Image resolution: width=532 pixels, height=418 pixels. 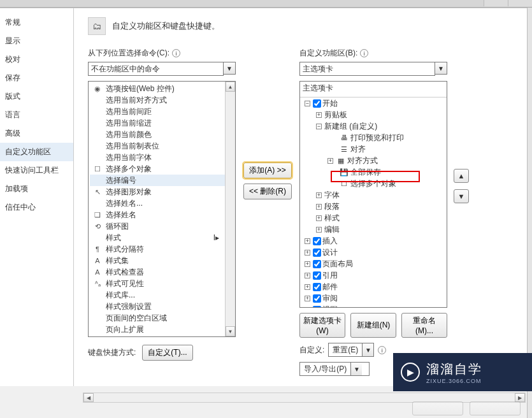 What do you see at coordinates (162, 146) in the screenshot?
I see `list-item: 选用当前制表位` at bounding box center [162, 146].